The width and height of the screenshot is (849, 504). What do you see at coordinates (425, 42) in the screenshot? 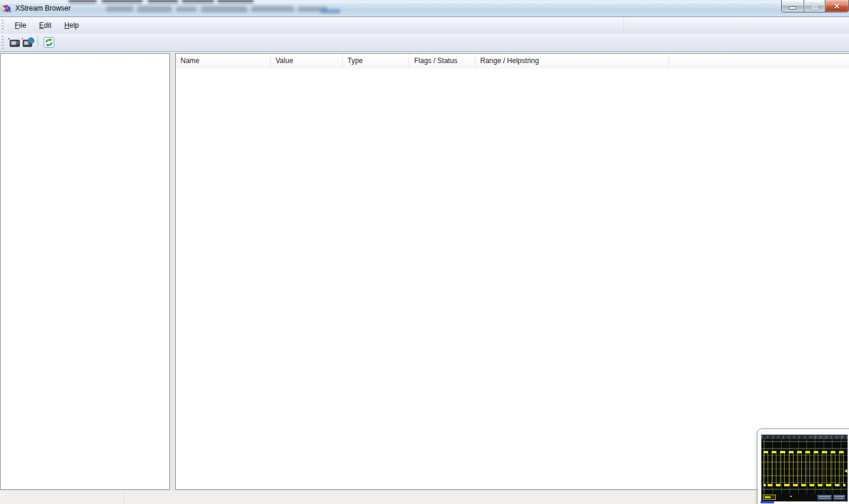
I see `toolbar: * *` at bounding box center [425, 42].